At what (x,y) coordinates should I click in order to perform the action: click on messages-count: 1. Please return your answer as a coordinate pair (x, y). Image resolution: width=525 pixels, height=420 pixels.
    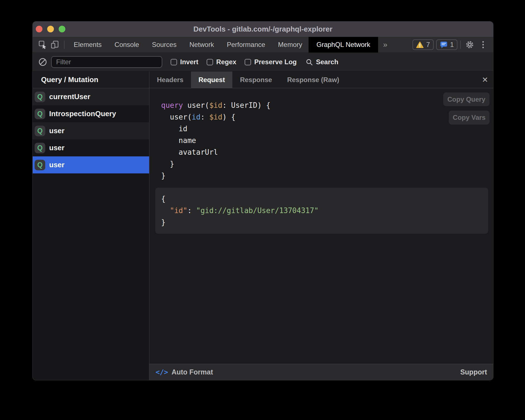
    Looking at the image, I should click on (452, 45).